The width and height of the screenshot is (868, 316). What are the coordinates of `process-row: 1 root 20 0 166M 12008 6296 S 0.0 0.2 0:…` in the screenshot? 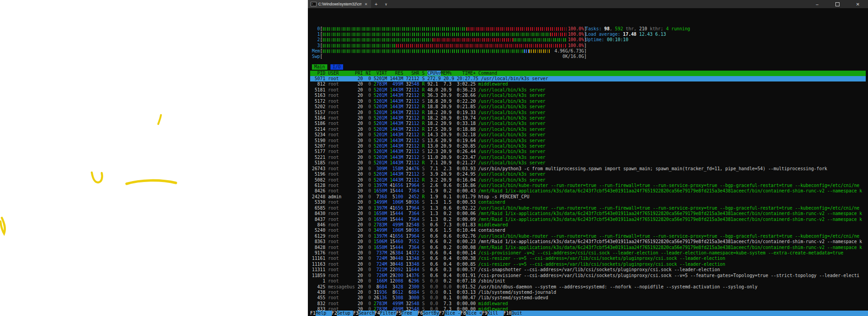 It's located at (588, 281).